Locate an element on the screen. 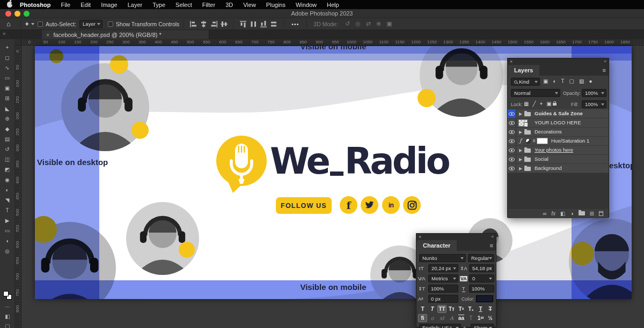 This screenshot has height=328, width=644. menu-item: Select is located at coordinates (184, 5).